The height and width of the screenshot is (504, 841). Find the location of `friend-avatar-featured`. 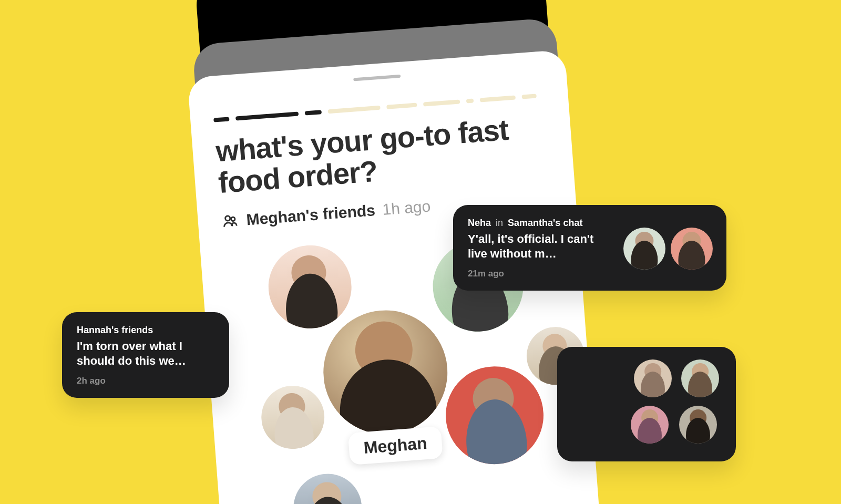

friend-avatar-featured is located at coordinates (386, 372).